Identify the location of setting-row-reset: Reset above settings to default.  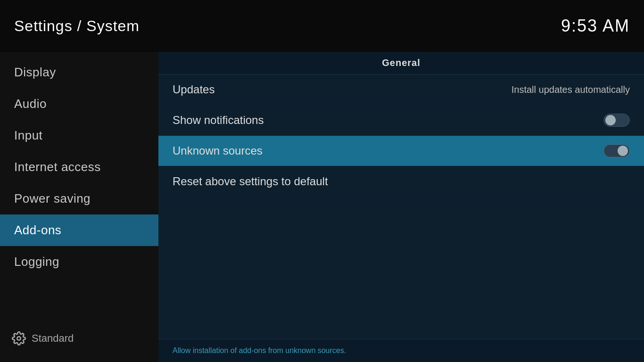
(401, 182).